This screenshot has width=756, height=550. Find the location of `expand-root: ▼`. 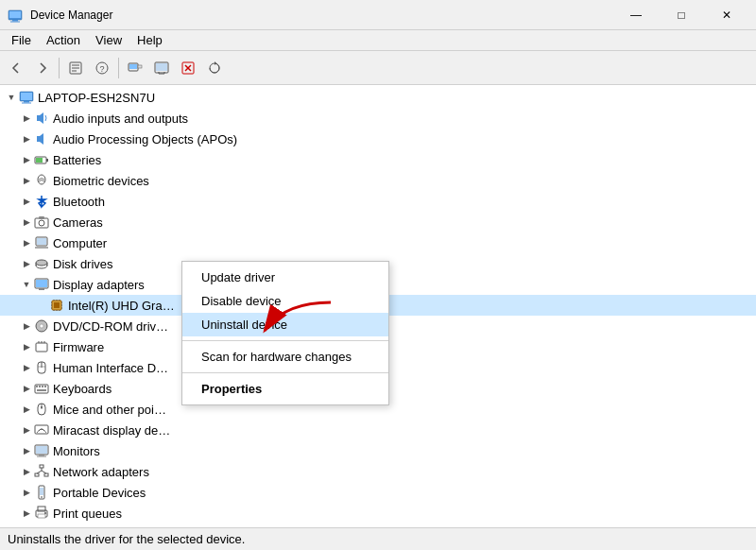

expand-root: ▼ is located at coordinates (11, 97).